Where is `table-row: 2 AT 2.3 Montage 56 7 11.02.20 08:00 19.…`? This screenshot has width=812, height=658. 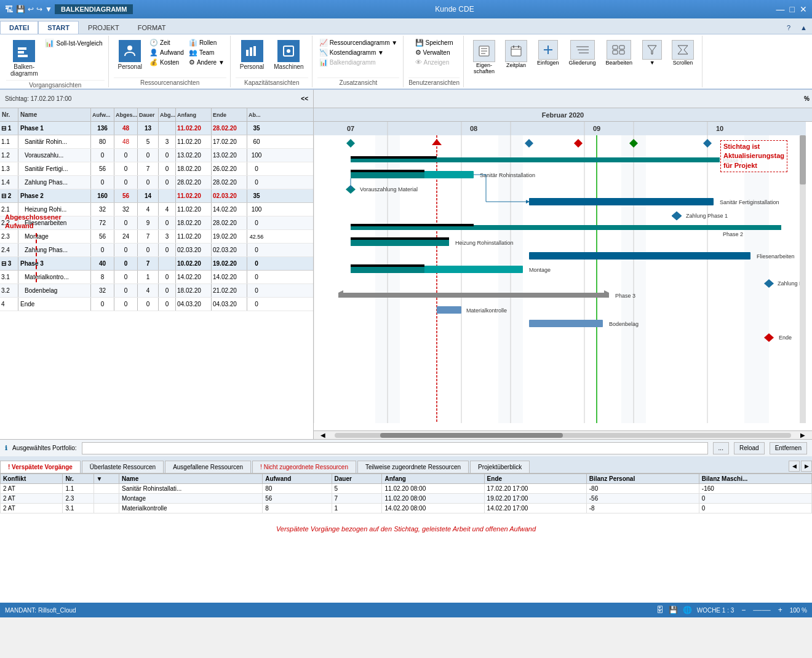 table-row: 2 AT 2.3 Montage 56 7 11.02.20 08:00 19.… is located at coordinates (406, 499).